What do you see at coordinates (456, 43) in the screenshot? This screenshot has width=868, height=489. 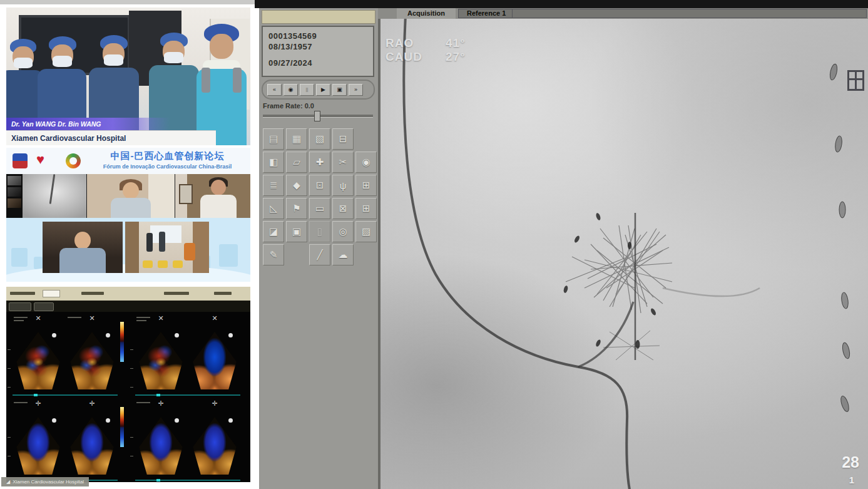 I see `angle-value: 41°` at bounding box center [456, 43].